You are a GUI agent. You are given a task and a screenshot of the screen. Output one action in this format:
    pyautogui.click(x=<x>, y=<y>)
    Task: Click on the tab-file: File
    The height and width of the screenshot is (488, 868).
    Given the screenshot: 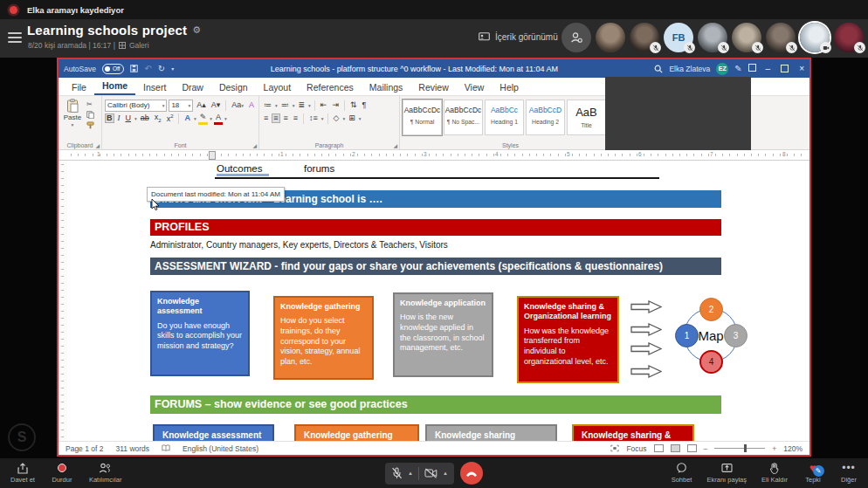 What is the action you would take?
    pyautogui.click(x=79, y=87)
    